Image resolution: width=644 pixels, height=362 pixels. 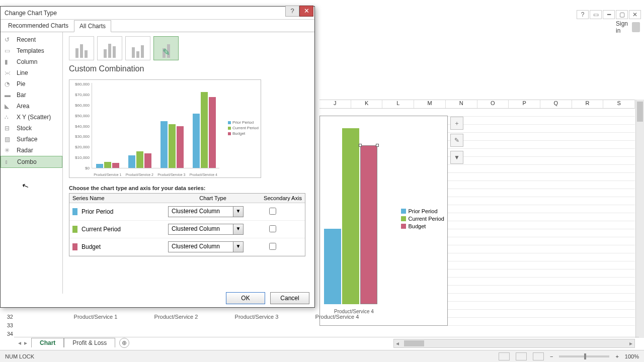 What do you see at coordinates (31, 128) in the screenshot?
I see `type-item-stock: ⊟Stock` at bounding box center [31, 128].